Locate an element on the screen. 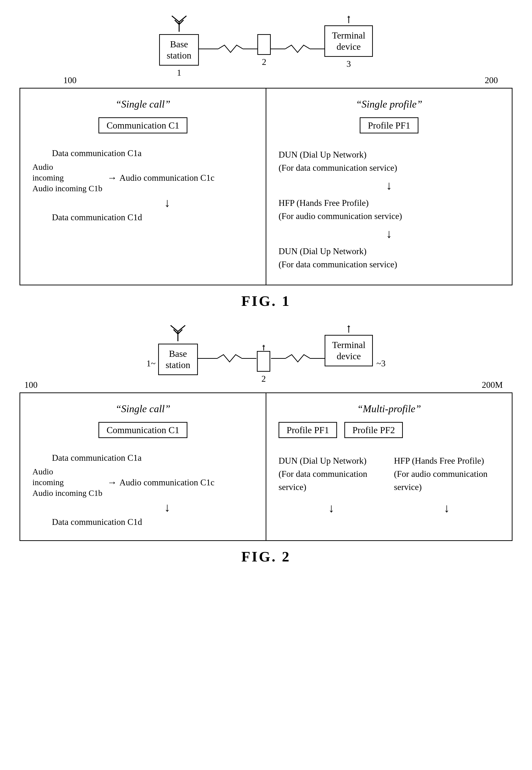  fig1-right-panel: “Single profile” Profile PF1 DUN (Dial U… is located at coordinates (389, 186).